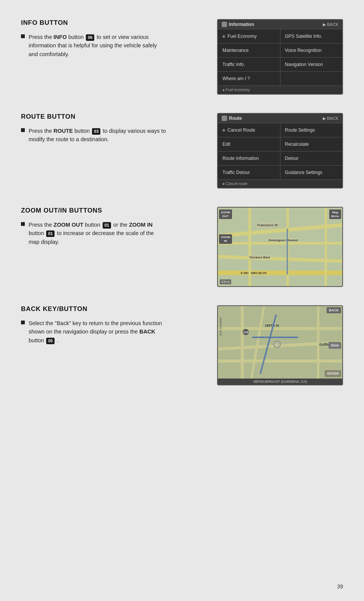 The width and height of the screenshot is (364, 601). I want to click on target-circle, so click(277, 344).